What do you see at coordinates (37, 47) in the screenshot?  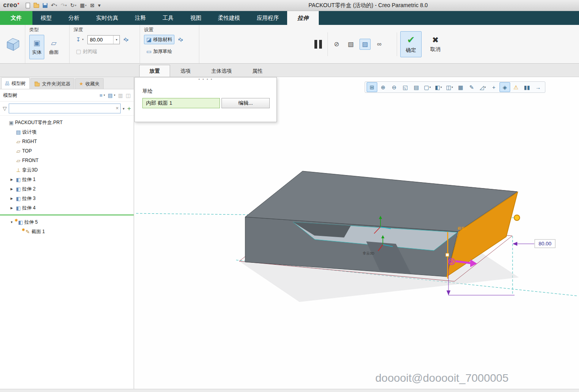 I see `solid-button: ▣ 实体` at bounding box center [37, 47].